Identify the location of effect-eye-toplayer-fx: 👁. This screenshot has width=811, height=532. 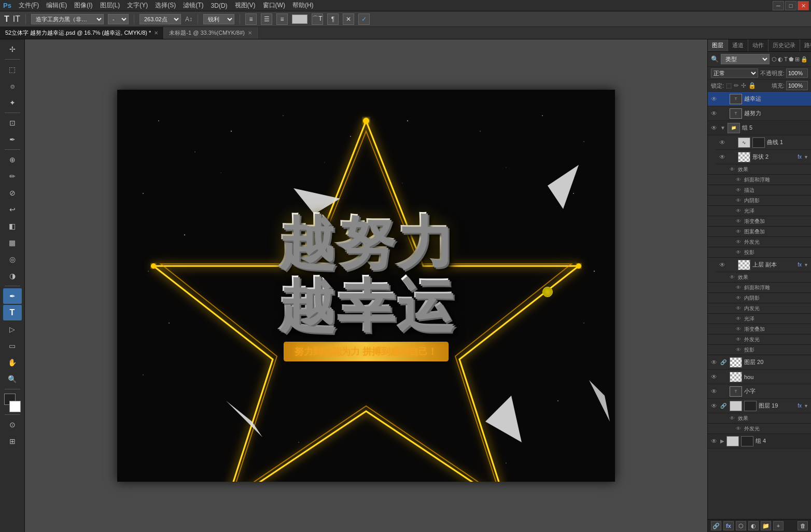
(732, 277).